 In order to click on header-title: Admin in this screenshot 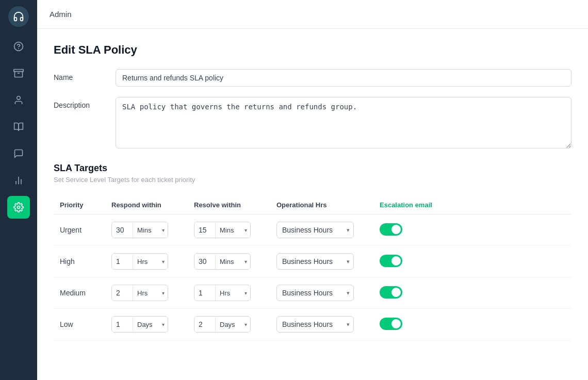, I will do `click(61, 14)`.